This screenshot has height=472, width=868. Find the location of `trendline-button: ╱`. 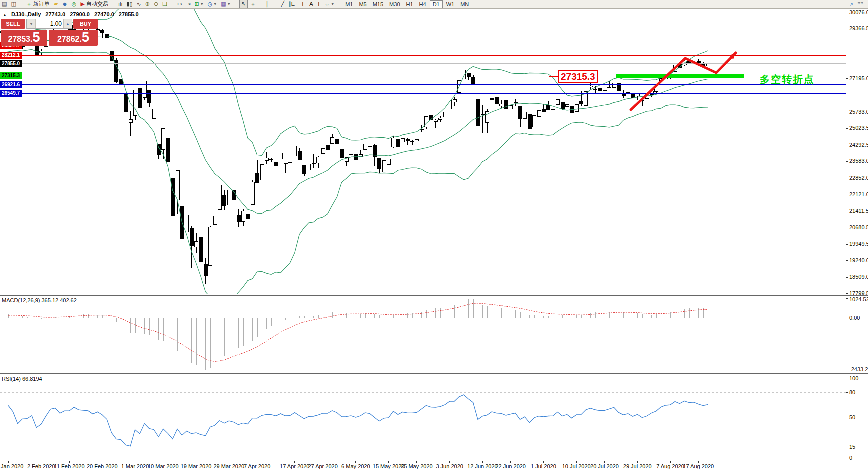

trendline-button: ╱ is located at coordinates (283, 4).